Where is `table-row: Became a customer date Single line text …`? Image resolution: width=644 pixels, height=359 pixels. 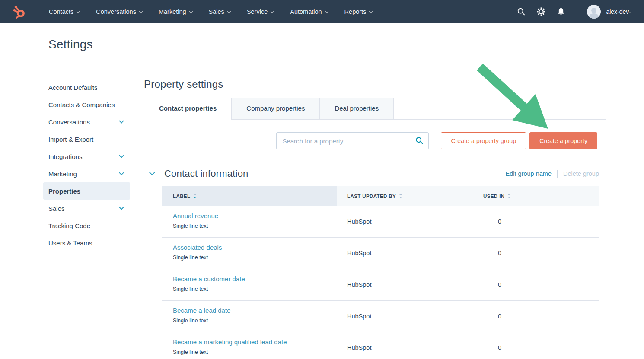 table-row: Became a customer date Single line text … is located at coordinates (380, 285).